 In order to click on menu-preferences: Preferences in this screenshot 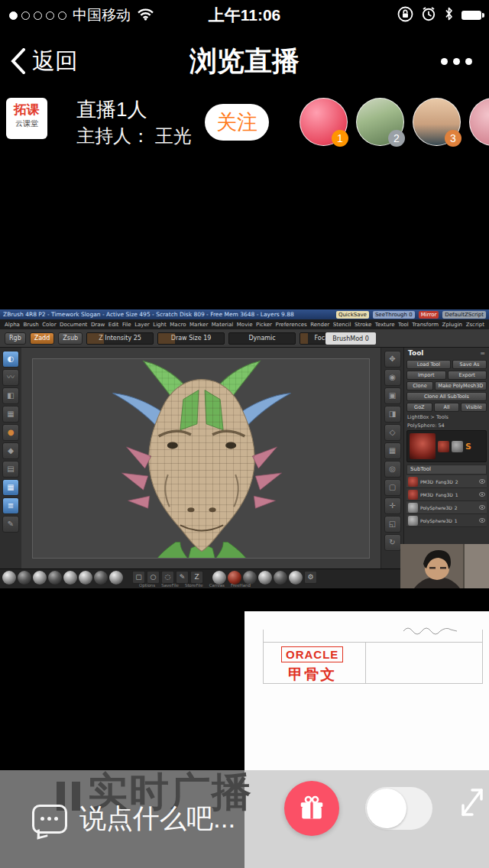, I will do `click(292, 325)`.